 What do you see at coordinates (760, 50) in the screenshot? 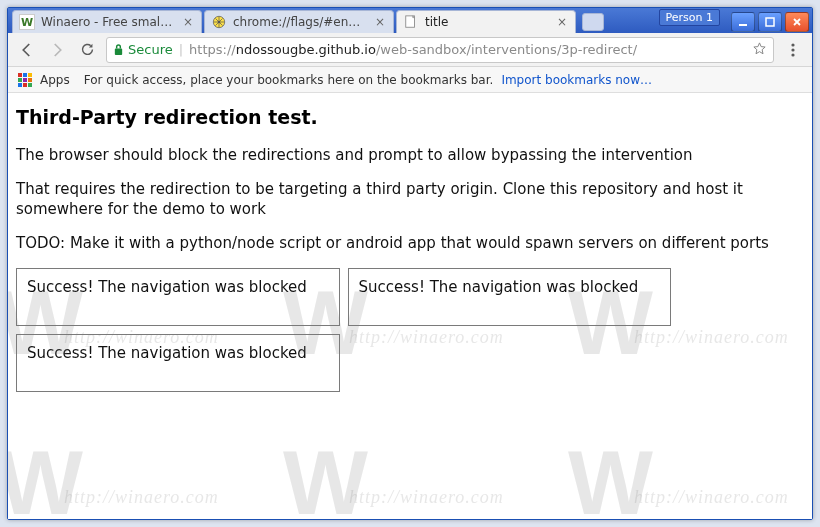
I see `bookmark-star-icon` at bounding box center [760, 50].